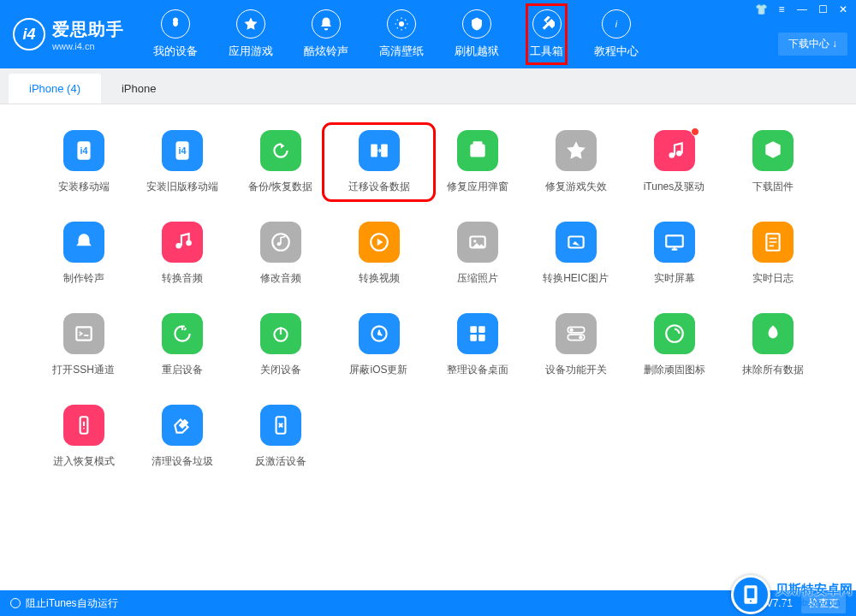 The image size is (856, 616). What do you see at coordinates (772, 253) in the screenshot?
I see `tool-realtime-log: 实时日志` at bounding box center [772, 253].